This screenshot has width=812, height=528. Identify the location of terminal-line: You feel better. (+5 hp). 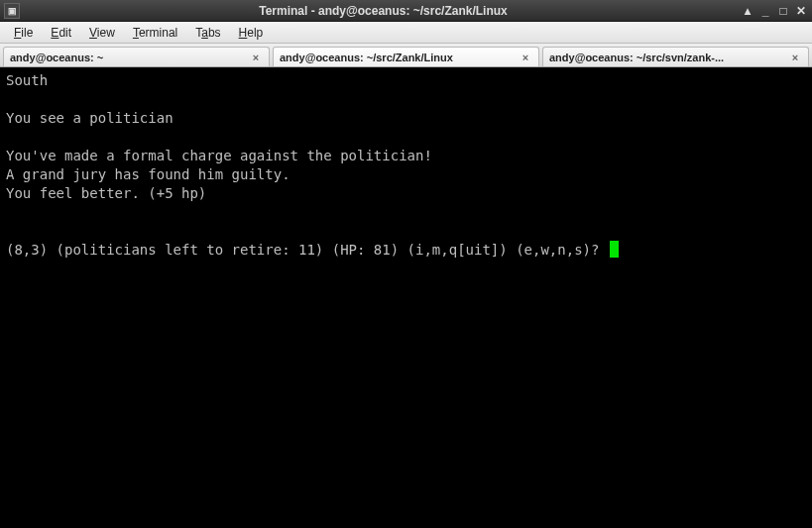
(406, 194).